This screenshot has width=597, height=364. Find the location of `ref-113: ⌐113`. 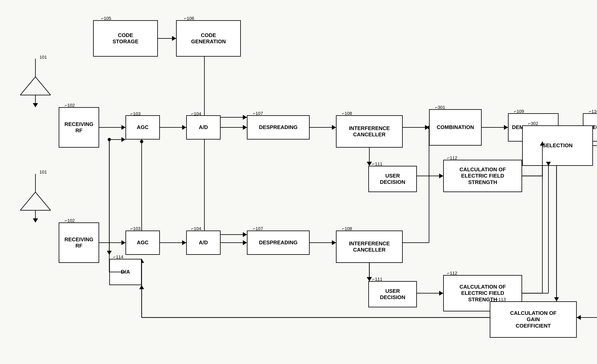

ref-113: ⌐113 is located at coordinates (501, 299).